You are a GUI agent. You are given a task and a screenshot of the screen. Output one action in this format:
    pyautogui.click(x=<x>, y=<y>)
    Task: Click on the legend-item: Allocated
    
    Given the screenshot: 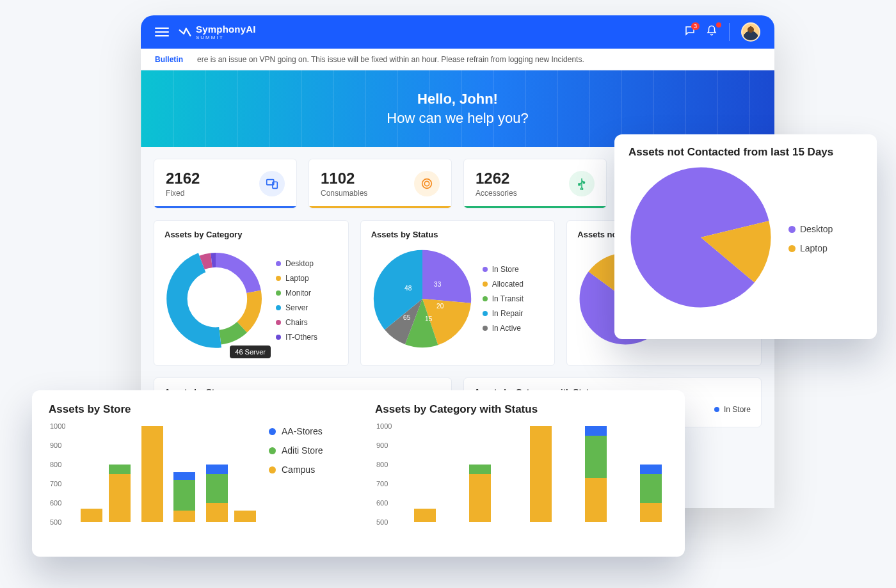 What is the action you would take?
    pyautogui.click(x=503, y=284)
    